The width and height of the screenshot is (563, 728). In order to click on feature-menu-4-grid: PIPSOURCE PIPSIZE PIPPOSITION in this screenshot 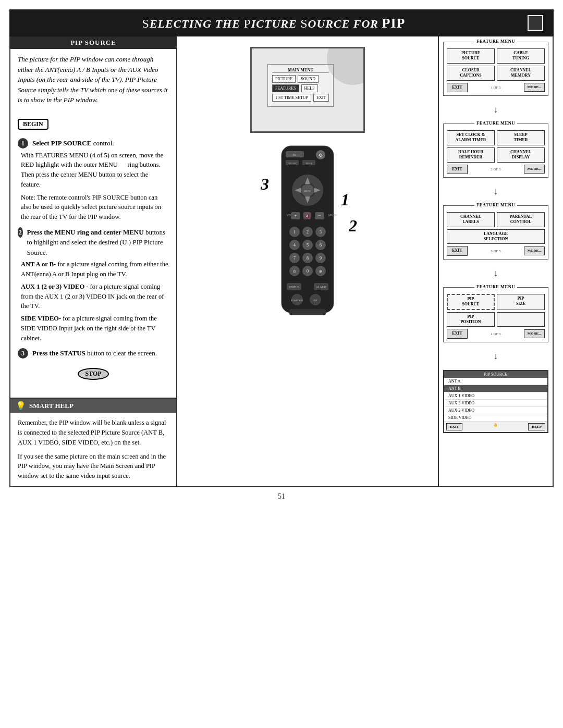, I will do `click(496, 311)`.